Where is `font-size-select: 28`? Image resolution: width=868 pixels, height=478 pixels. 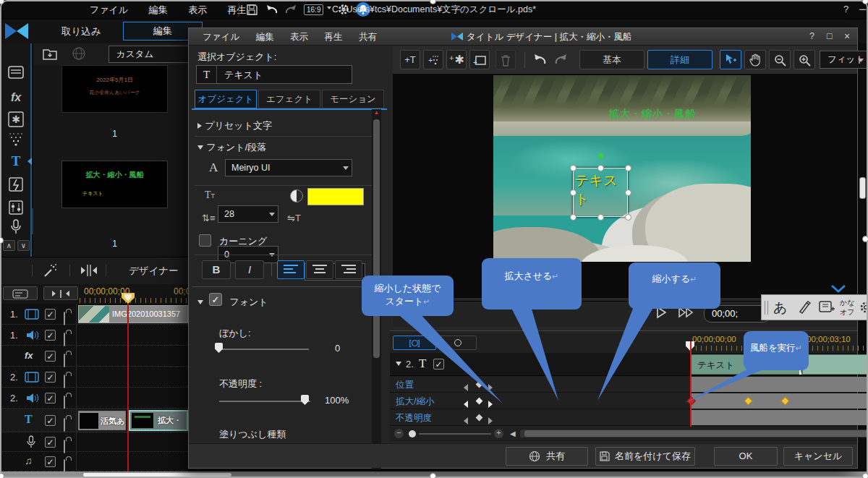
font-size-select: 28 is located at coordinates (248, 214).